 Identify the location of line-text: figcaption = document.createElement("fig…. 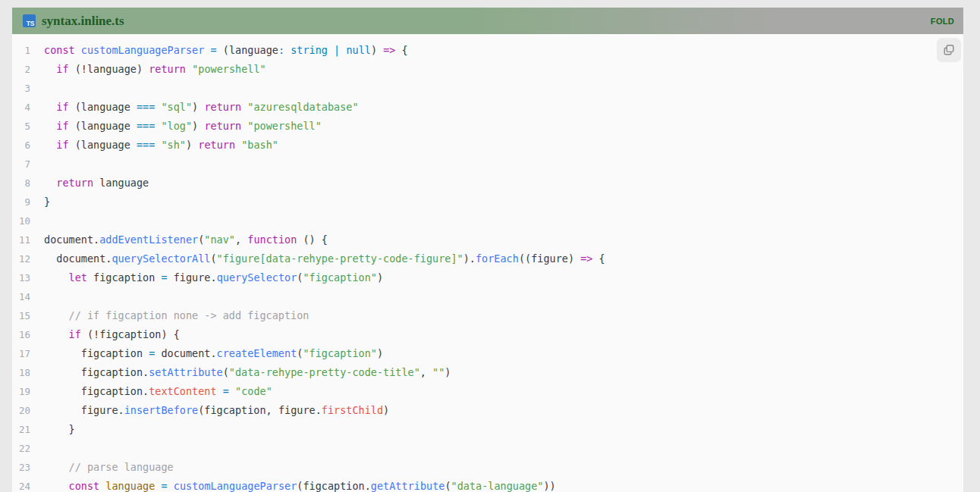
(214, 353).